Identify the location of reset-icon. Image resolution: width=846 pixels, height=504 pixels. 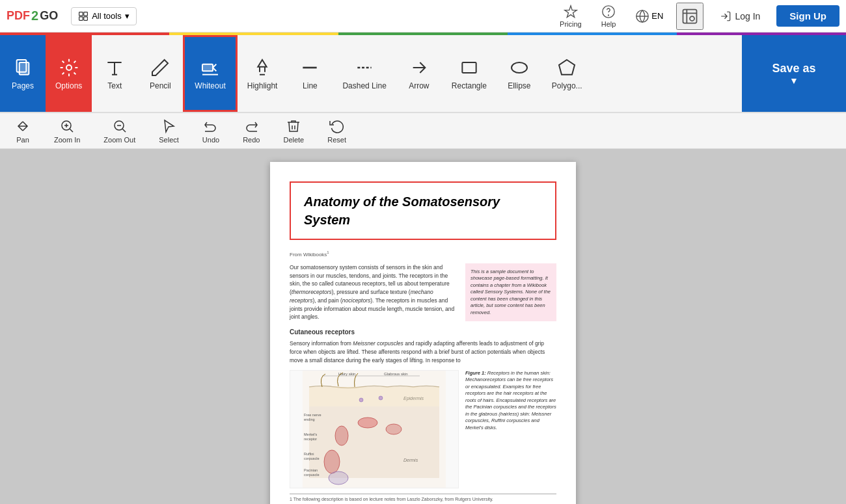
(337, 126).